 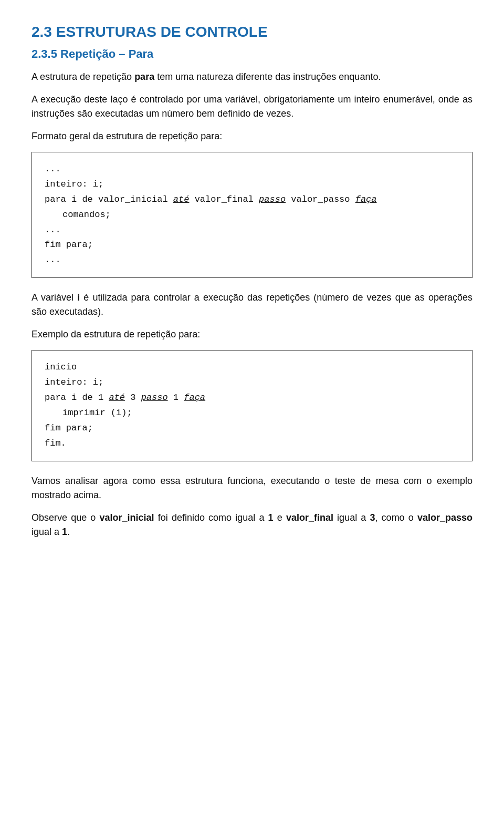 I want to click on code1-line3-ate: até, so click(x=182, y=200).